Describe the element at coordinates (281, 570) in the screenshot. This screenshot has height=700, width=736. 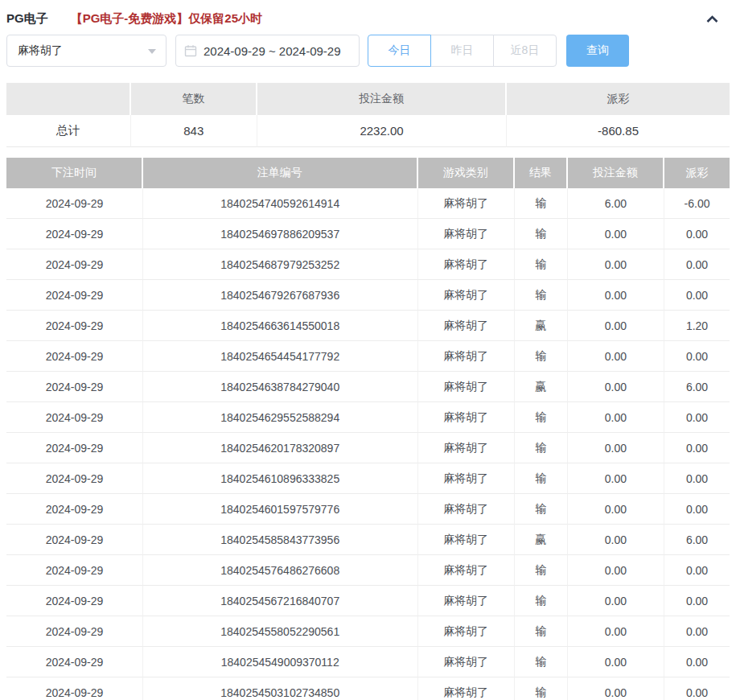
I see `bet-id-cell: 1840254576486276608` at that location.